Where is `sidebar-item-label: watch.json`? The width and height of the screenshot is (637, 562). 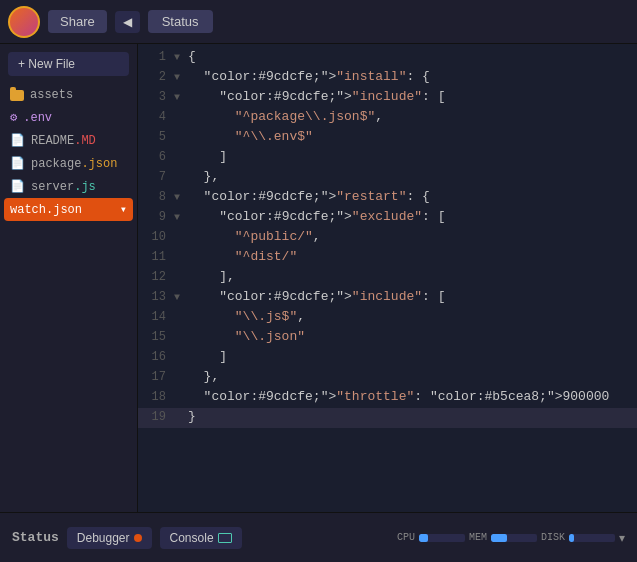
sidebar-item-label: watch.json is located at coordinates (46, 210).